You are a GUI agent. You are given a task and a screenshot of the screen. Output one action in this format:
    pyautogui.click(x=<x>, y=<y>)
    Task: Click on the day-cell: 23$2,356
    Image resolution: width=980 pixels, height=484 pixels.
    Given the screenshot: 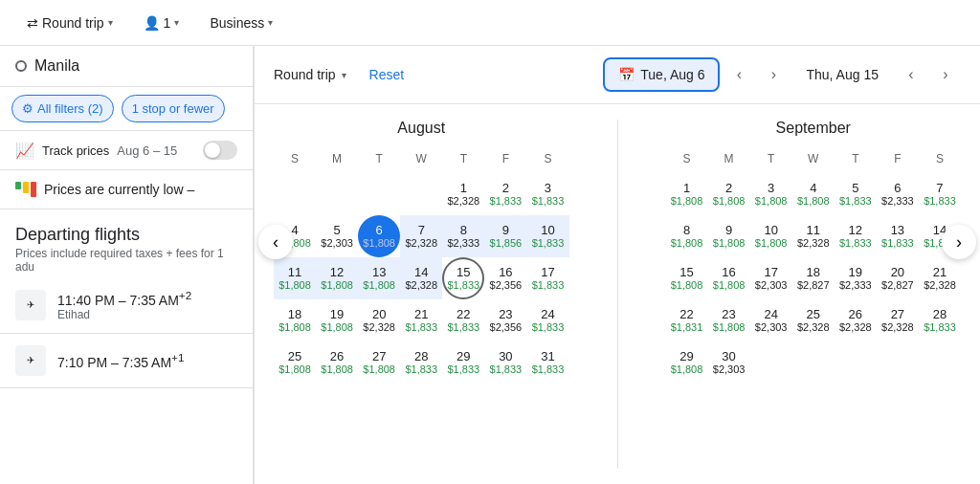 What is the action you would take?
    pyautogui.click(x=505, y=320)
    